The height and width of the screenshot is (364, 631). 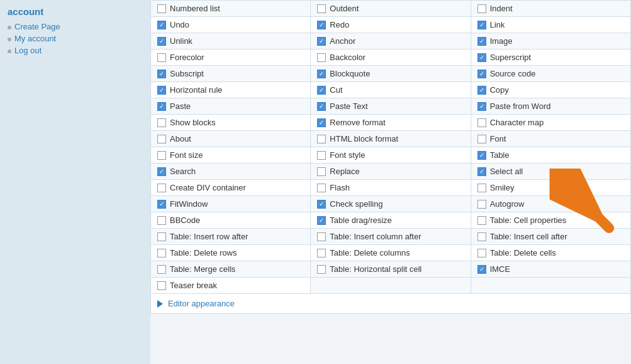 What do you see at coordinates (231, 107) in the screenshot?
I see `cell-content: Paste` at bounding box center [231, 107].